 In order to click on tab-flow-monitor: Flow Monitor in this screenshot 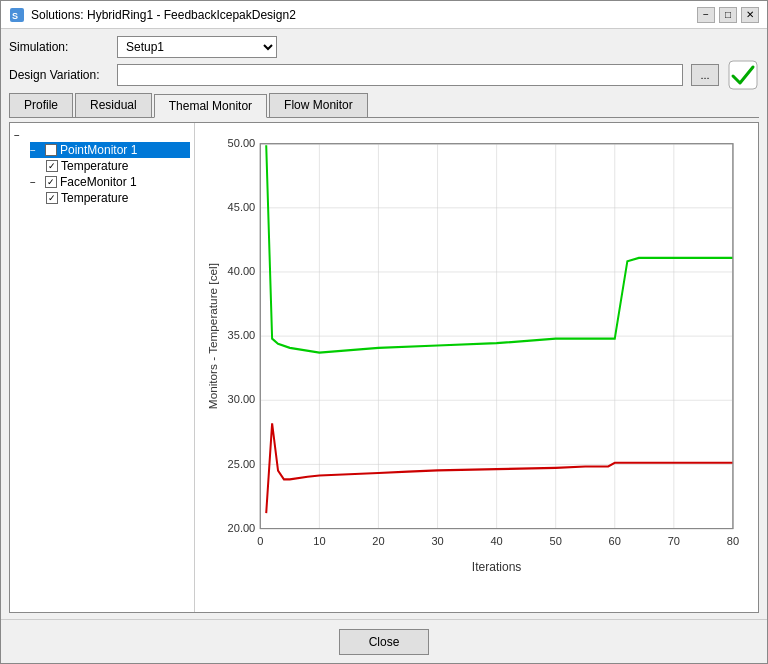, I will do `click(318, 105)`.